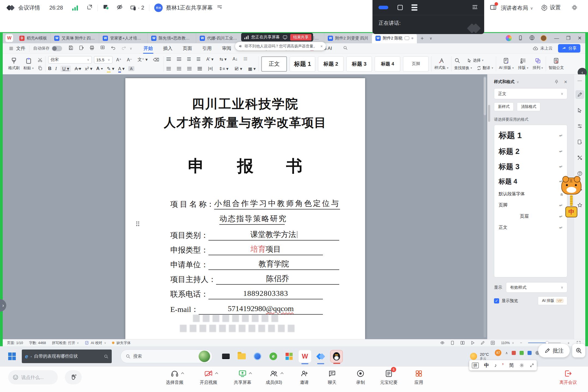 The height and width of the screenshot is (392, 588). Describe the element at coordinates (187, 48) in the screenshot. I see `ribbon-tab-page: 页面` at that location.